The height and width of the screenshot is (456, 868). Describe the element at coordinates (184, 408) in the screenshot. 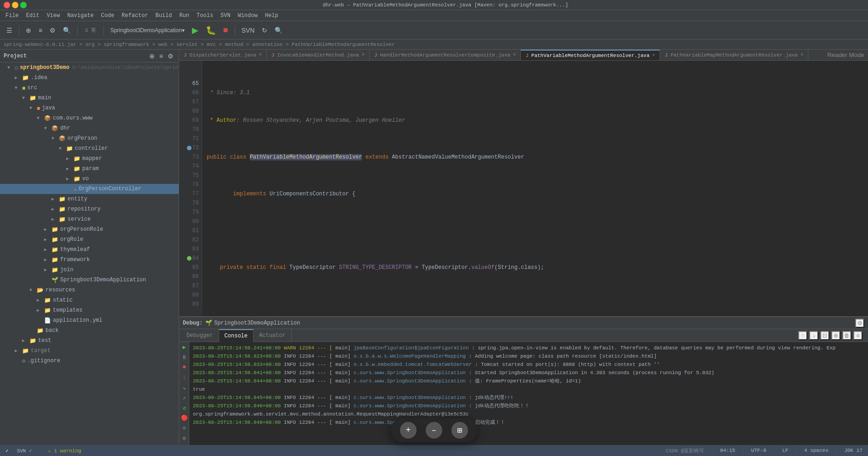

I see `debug-rerun-icon: ↺` at that location.